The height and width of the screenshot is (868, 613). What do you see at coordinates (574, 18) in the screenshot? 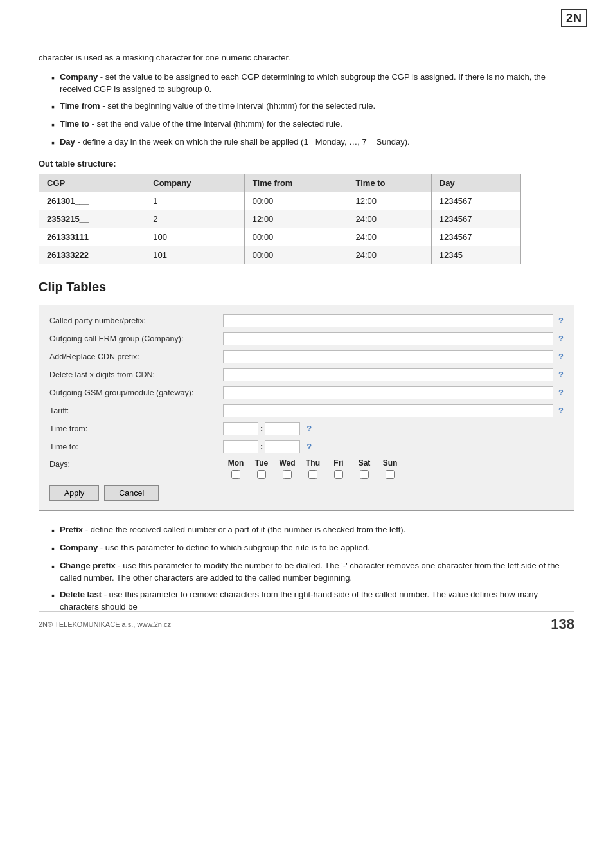
I see `logo: 2N` at bounding box center [574, 18].